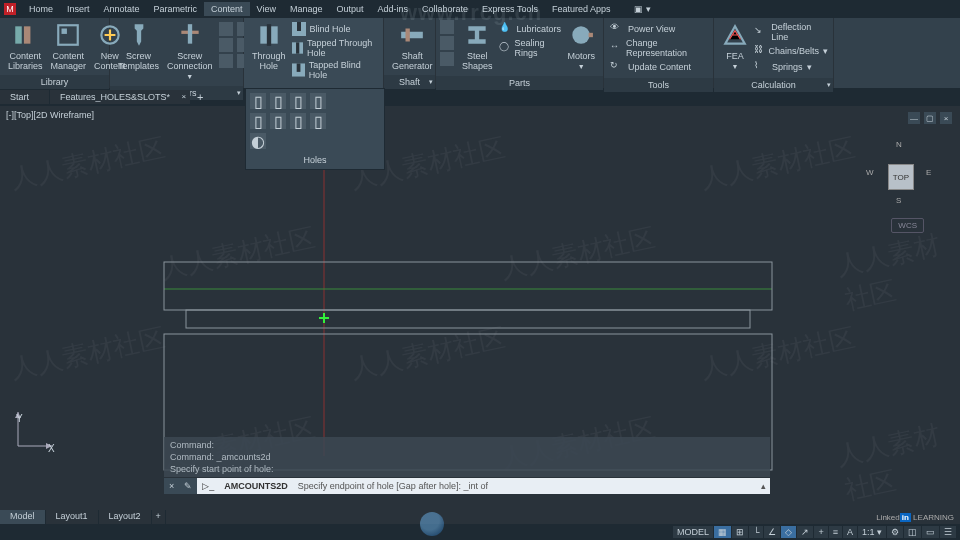 Image resolution: width=960 pixels, height=540 pixels. I want to click on status-gear-icon: ⚙, so click(895, 532).